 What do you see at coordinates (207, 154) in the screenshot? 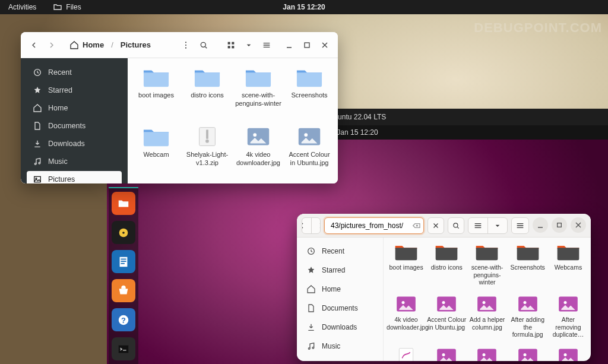
I see `file-item: Shelyak-Light-v1.3.zip` at bounding box center [207, 154].